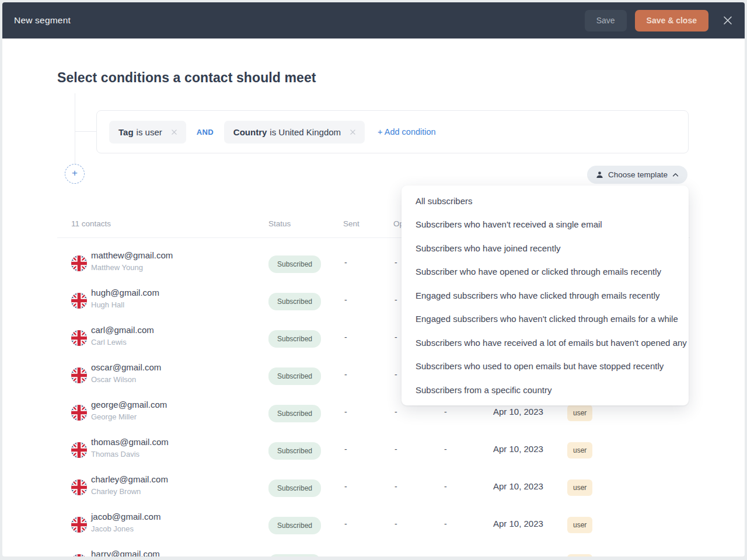 The width and height of the screenshot is (747, 560). Describe the element at coordinates (91, 224) in the screenshot. I see `contacts-count: 11 contacts` at that location.